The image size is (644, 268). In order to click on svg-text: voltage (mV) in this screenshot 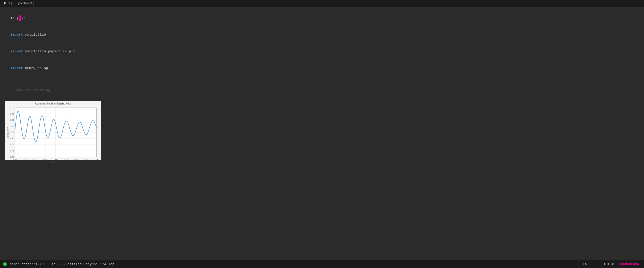, I will do `click(8, 132)`.